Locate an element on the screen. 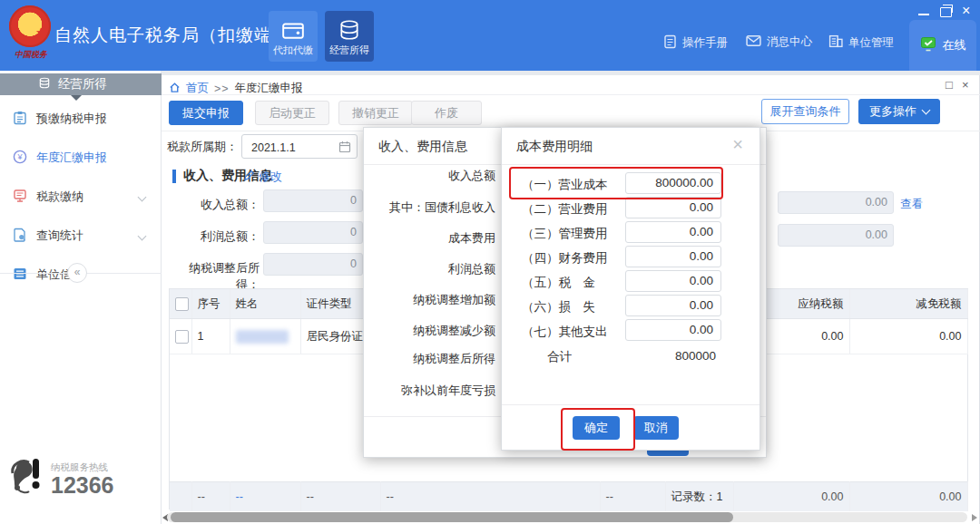 Image resolution: width=980 pixels, height=524 pixels. tab-withholding-label: 代扣代缴 is located at coordinates (293, 51).